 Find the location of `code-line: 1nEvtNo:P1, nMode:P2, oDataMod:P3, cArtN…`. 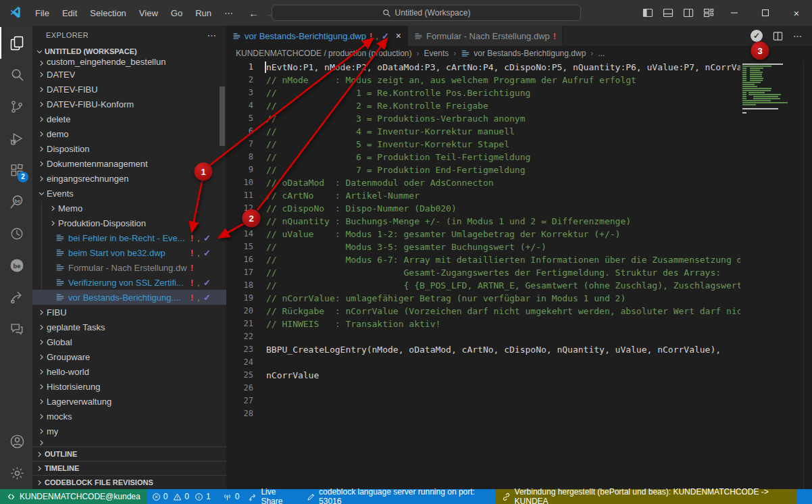

code-line: 1nEvtNo:P1, nMode:P2, oDataMod:P3, cArtN… is located at coordinates (484, 68).